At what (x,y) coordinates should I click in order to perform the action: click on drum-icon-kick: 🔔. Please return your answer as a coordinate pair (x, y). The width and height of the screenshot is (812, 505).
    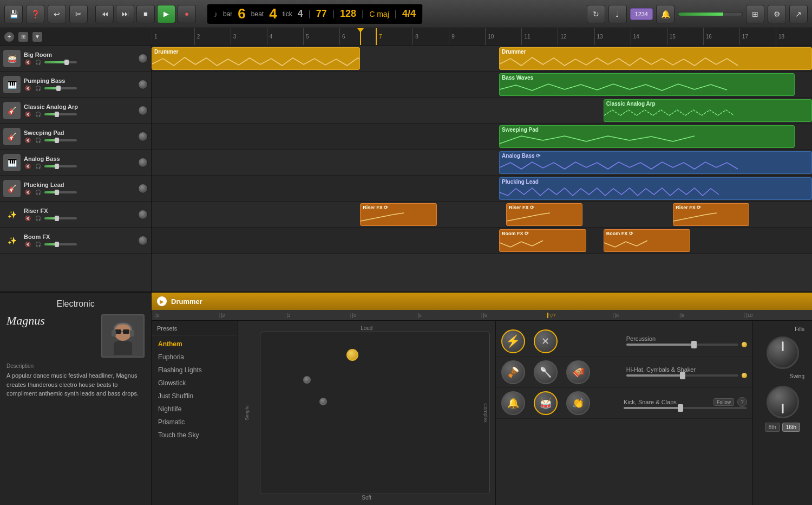
    Looking at the image, I should click on (513, 403).